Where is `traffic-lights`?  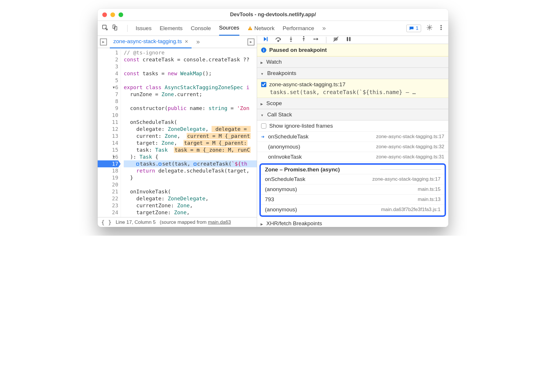 traffic-lights is located at coordinates (113, 15).